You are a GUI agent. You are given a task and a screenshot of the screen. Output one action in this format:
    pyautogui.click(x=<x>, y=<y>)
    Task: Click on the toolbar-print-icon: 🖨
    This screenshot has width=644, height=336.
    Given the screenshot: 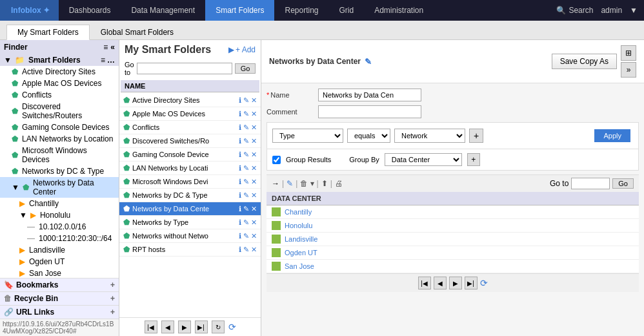 What is the action you would take?
    pyautogui.click(x=339, y=184)
    